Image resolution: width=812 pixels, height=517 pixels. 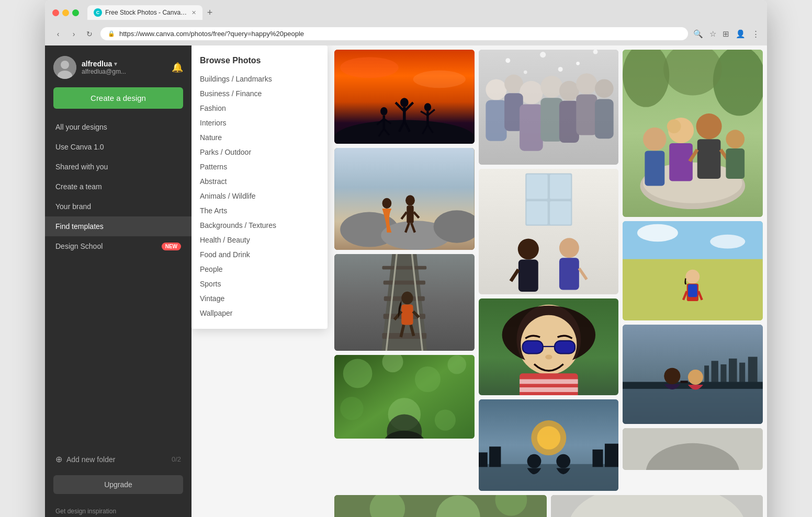 What do you see at coordinates (264, 269) in the screenshot?
I see `browse-item-people: People` at bounding box center [264, 269].